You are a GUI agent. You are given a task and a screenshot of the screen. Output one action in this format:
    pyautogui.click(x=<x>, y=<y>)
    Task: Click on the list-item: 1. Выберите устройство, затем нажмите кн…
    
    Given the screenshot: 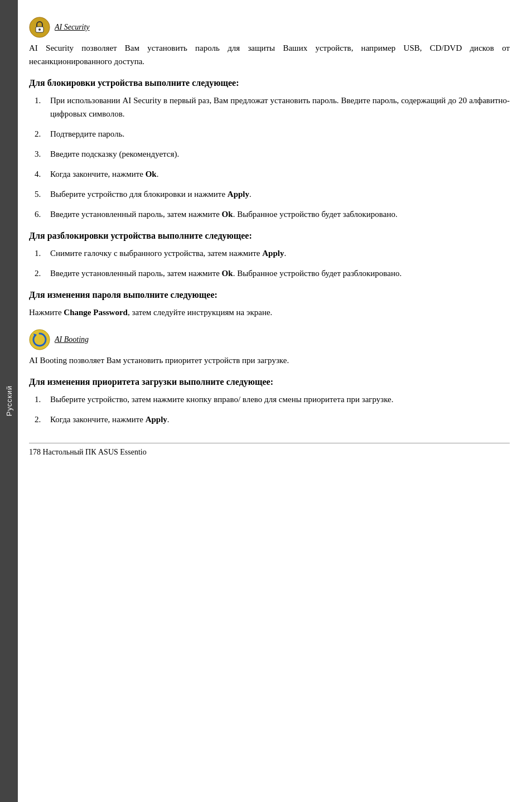 What is the action you would take?
    pyautogui.click(x=272, y=399)
    